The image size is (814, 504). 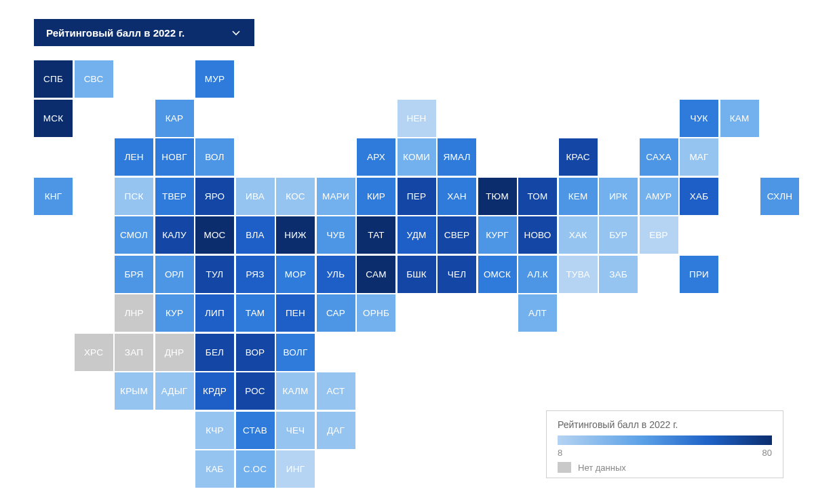 What do you see at coordinates (416, 274) in the screenshot?
I see `region-cell-БШК: БШК` at bounding box center [416, 274].